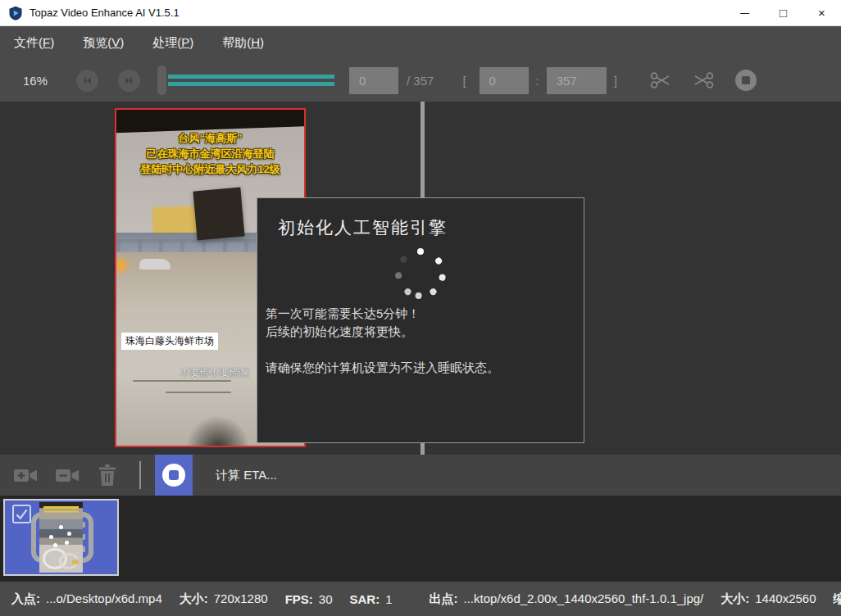 Image resolution: width=841 pixels, height=616 pixels. I want to click on skip-end-icon, so click(130, 80).